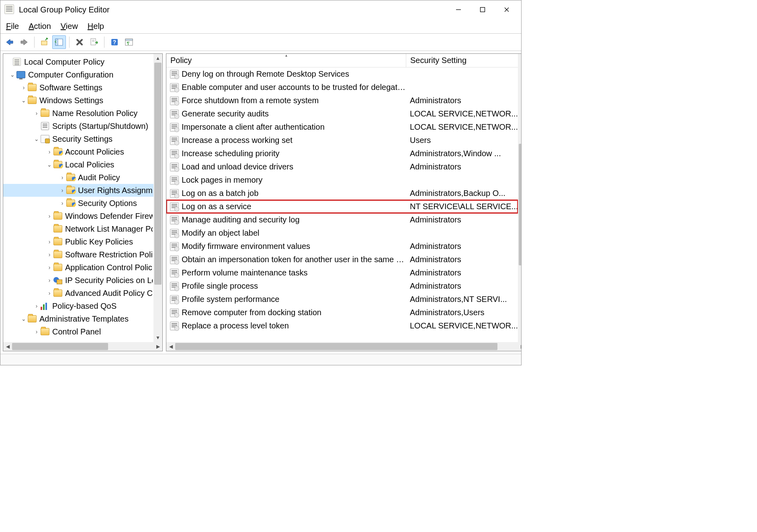 The height and width of the screenshot is (532, 757). Describe the element at coordinates (78, 100) in the screenshot. I see `tree-node-windows-settings: ⌄ Windows Settings` at that location.